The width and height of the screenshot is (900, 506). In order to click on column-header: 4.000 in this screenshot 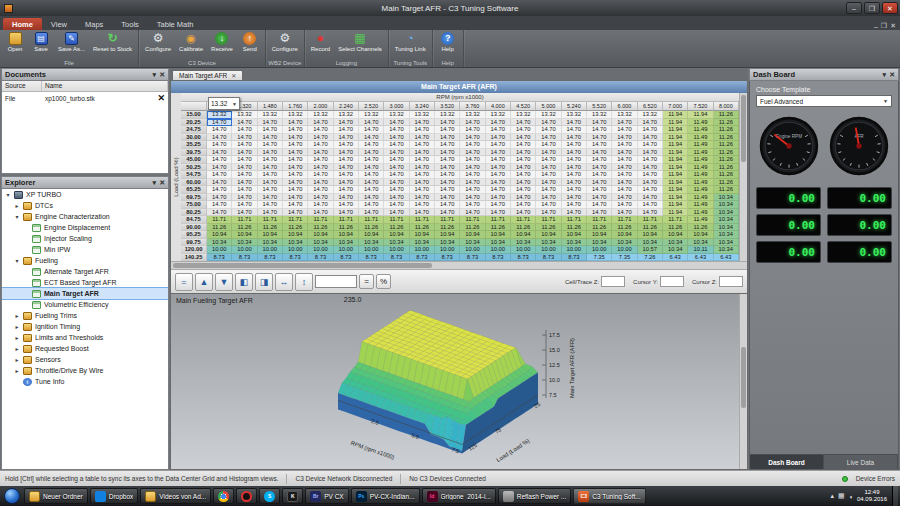, I will do `click(498, 106)`.